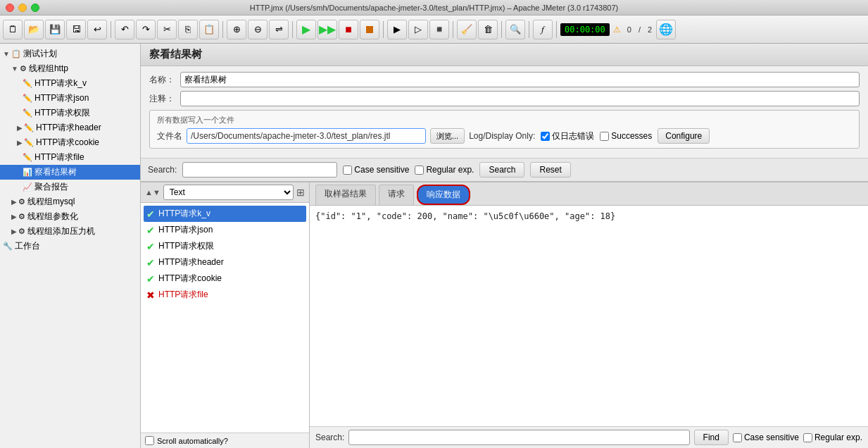  I want to click on paste-button: 📋, so click(209, 30).